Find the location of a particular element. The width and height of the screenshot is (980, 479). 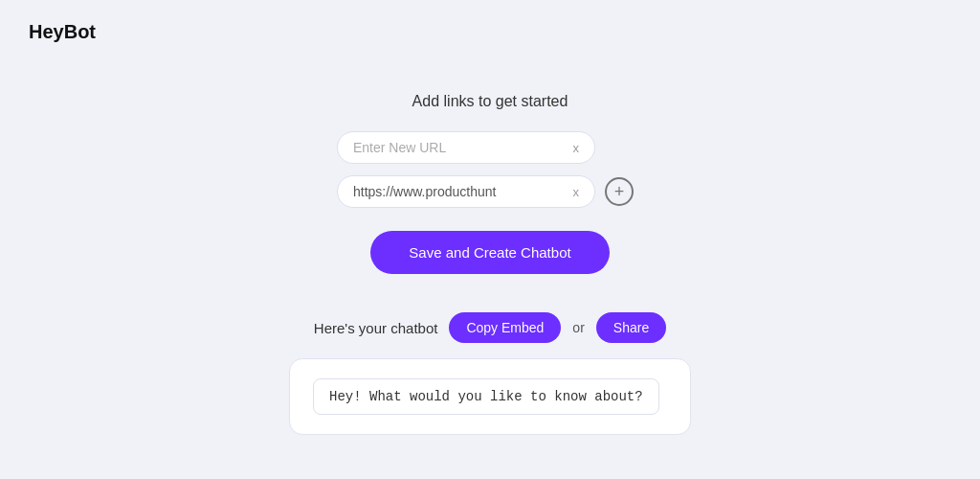

url-input-row-2: x + is located at coordinates (490, 192).